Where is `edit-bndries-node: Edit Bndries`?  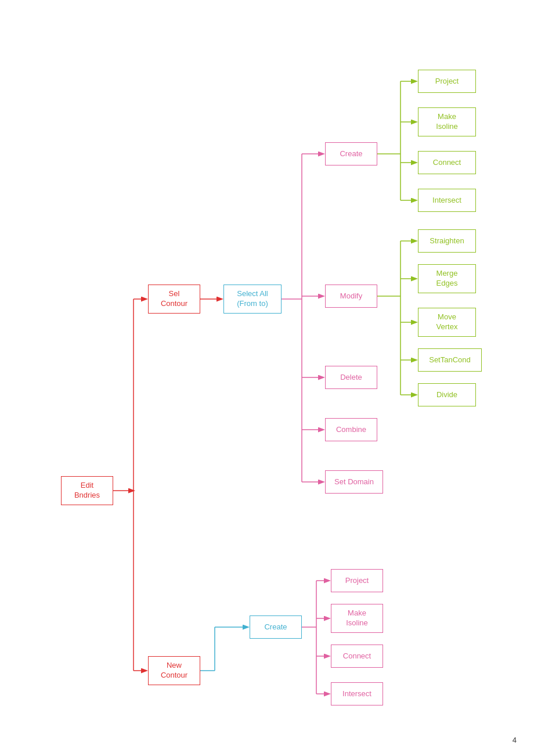 edit-bndries-node: Edit Bndries is located at coordinates (87, 491).